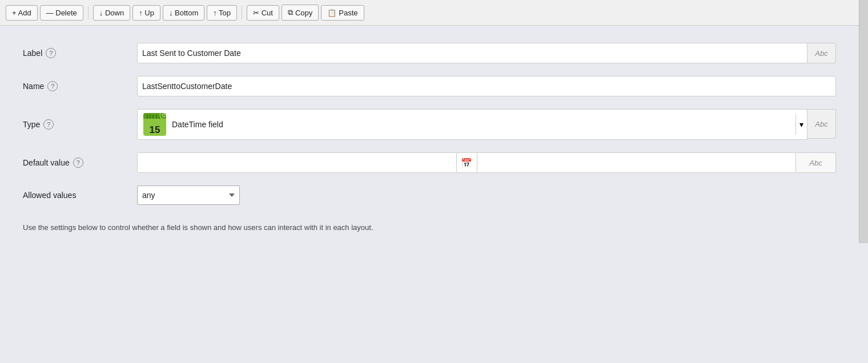  What do you see at coordinates (429, 13) in the screenshot?
I see `toolbar: + Add — Delete ↓ Down ↑ Up ↓ Bottom ↑ To…` at bounding box center [429, 13].